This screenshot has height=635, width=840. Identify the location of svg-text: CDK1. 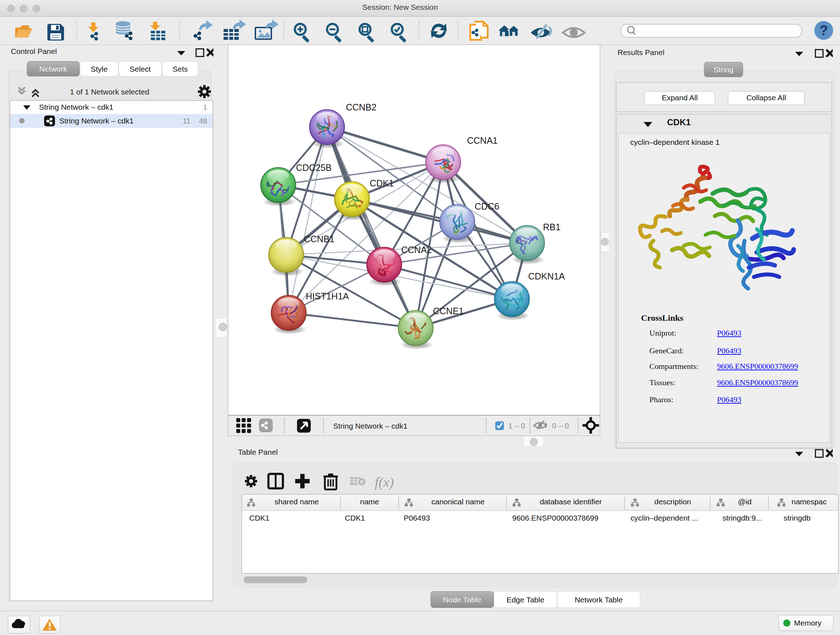
(382, 183).